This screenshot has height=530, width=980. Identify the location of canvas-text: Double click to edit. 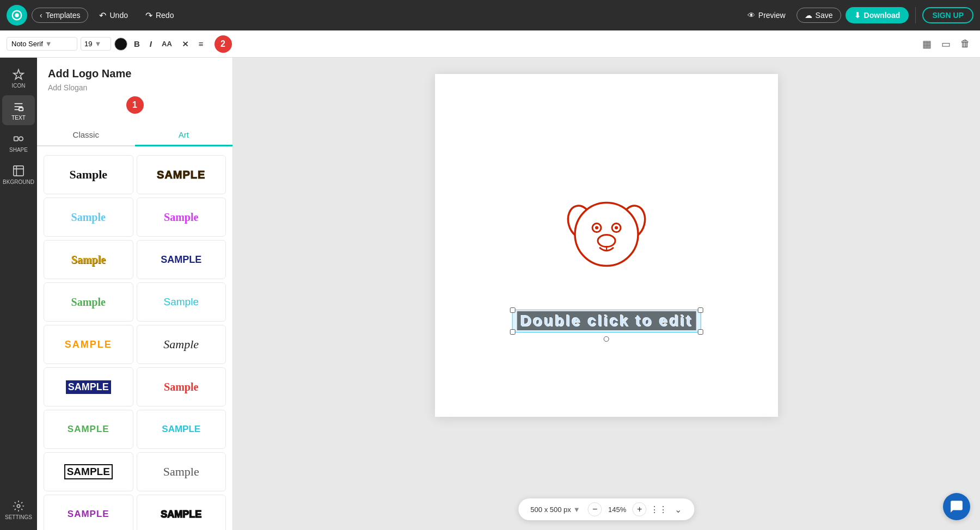
(607, 321).